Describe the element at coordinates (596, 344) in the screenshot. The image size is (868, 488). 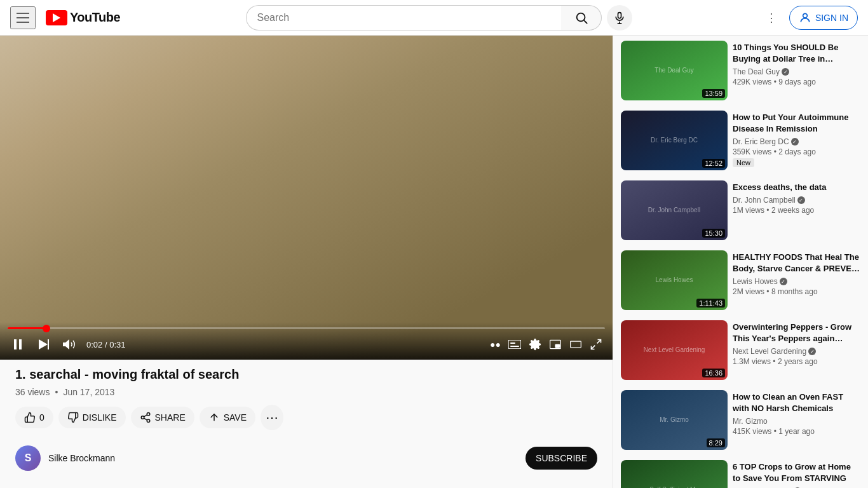
I see `fullscreen-icon` at that location.